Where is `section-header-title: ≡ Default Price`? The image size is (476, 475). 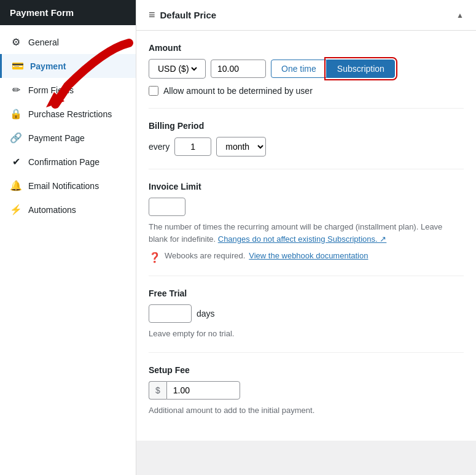 section-header-title: ≡ Default Price is located at coordinates (182, 15).